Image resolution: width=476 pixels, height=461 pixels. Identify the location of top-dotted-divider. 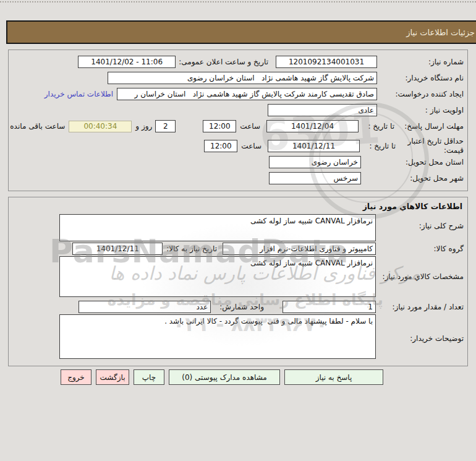
(238, 2).